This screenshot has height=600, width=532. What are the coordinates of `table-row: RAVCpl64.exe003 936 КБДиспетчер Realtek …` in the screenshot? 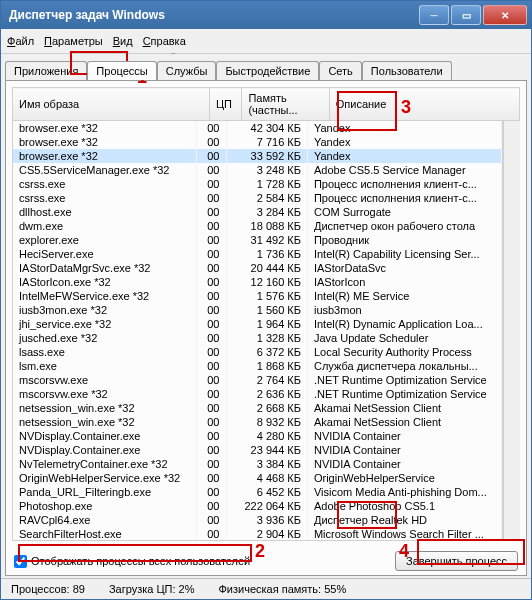 It's located at (258, 520).